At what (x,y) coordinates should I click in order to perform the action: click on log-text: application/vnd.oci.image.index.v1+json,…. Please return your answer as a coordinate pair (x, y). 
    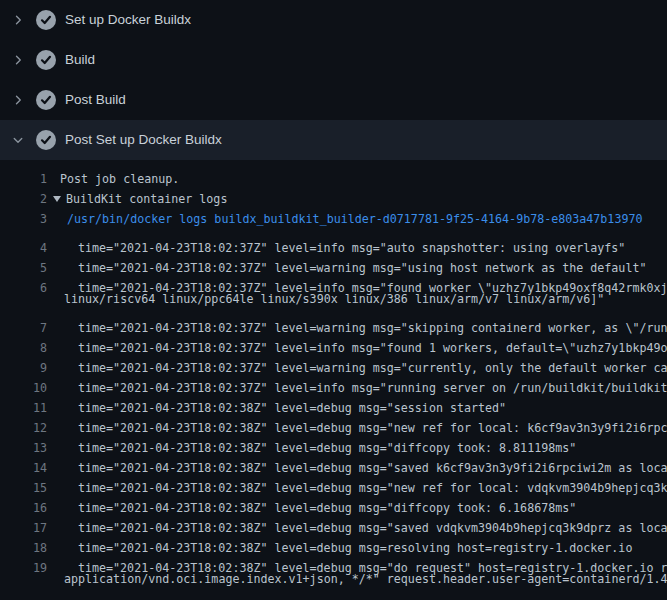
    Looking at the image, I should click on (357, 579).